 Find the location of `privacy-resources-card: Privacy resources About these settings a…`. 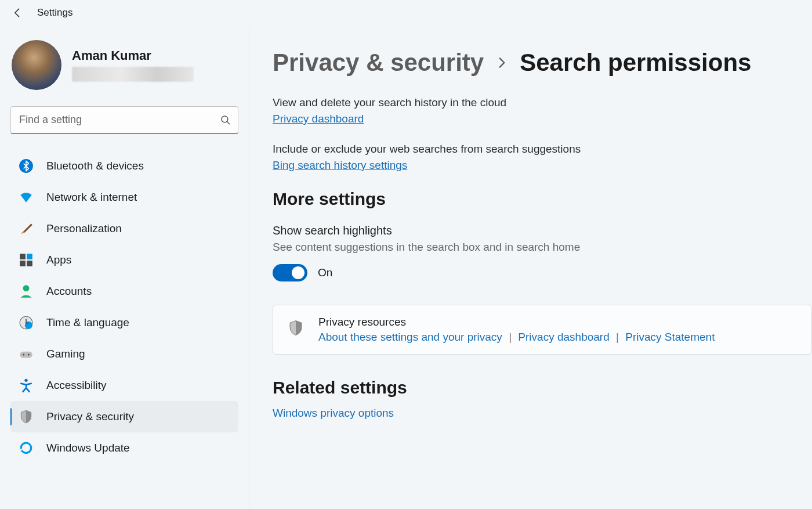

privacy-resources-card: Privacy resources About these settings a… is located at coordinates (542, 330).